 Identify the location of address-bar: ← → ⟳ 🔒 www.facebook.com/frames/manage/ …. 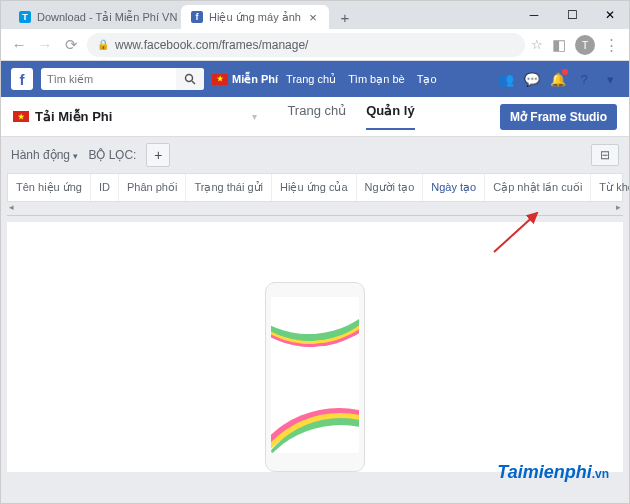
(315, 45).